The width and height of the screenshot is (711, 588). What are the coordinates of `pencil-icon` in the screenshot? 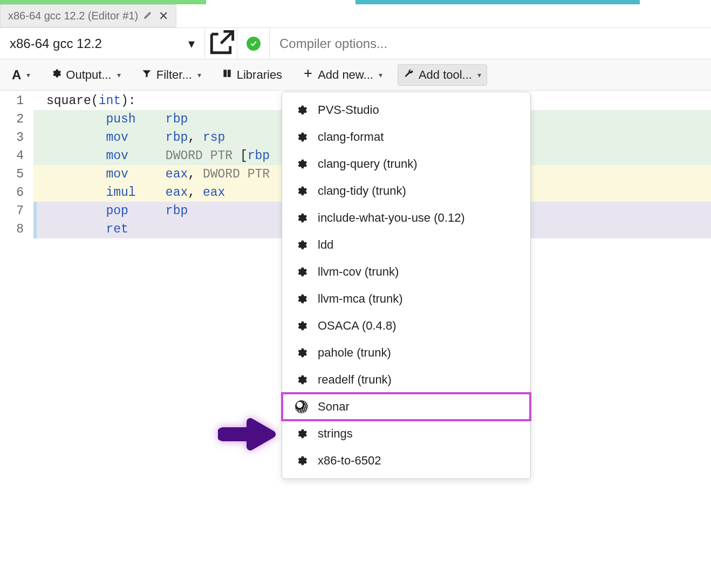 It's located at (148, 16).